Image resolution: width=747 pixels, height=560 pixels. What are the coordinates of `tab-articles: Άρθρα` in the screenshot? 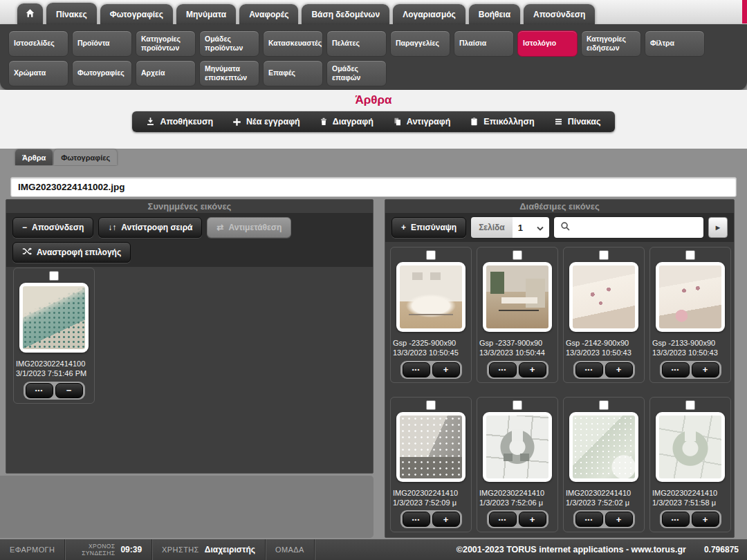 It's located at (34, 158).